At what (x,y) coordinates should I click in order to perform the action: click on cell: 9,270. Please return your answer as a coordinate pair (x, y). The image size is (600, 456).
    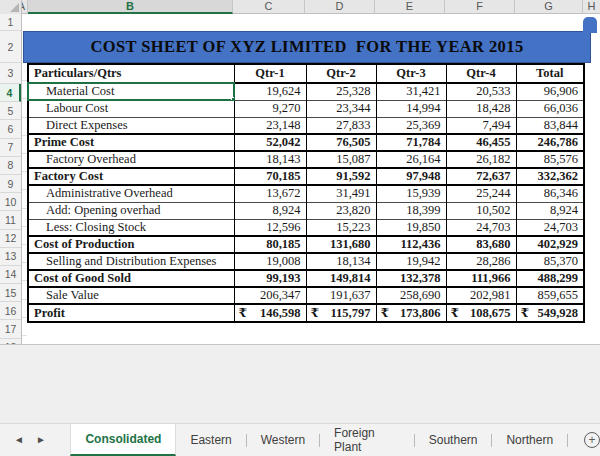
    Looking at the image, I should click on (270, 108).